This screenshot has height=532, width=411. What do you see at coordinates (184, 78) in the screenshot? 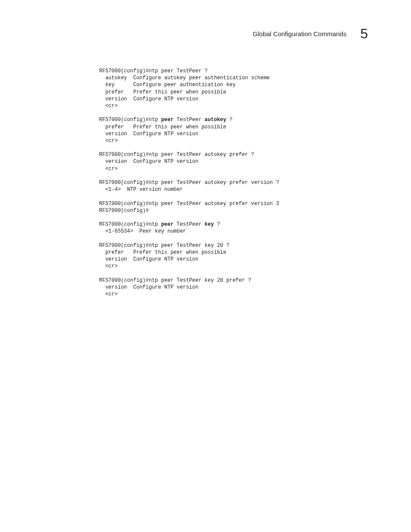
I see `code-line: autokey Configure autokey peer authentic…` at bounding box center [184, 78].